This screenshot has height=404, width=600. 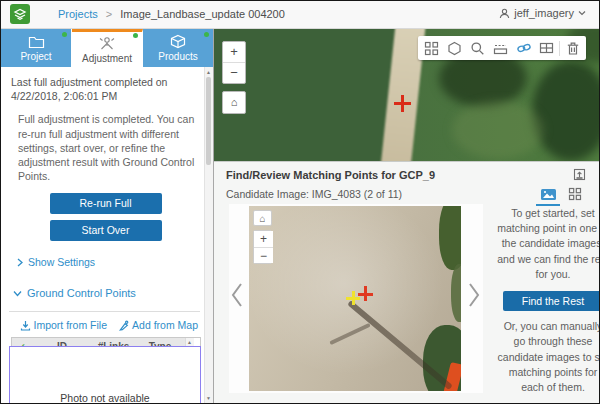 What do you see at coordinates (104, 398) in the screenshot?
I see `photo-not-available-text: Photo not available` at bounding box center [104, 398].